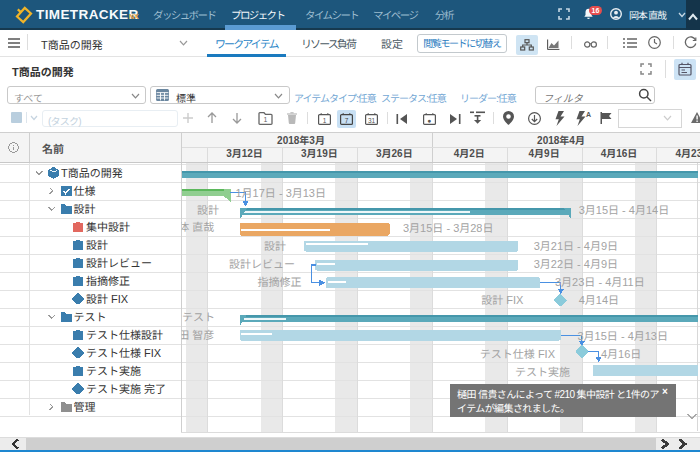  What do you see at coordinates (558, 394) in the screenshot?
I see `svg-text: 樋田 信貴さんによって #210 集中設計 と1件のア` at bounding box center [558, 394].